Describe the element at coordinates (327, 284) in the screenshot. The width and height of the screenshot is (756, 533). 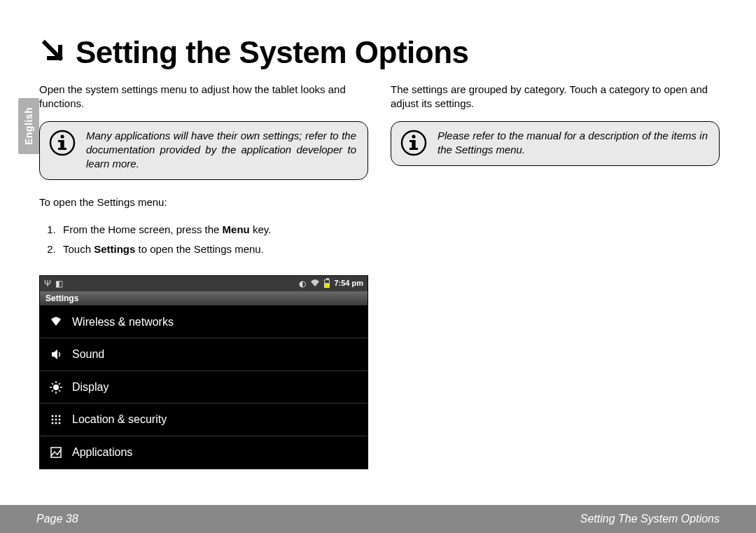
I see `battery-icon` at that location.